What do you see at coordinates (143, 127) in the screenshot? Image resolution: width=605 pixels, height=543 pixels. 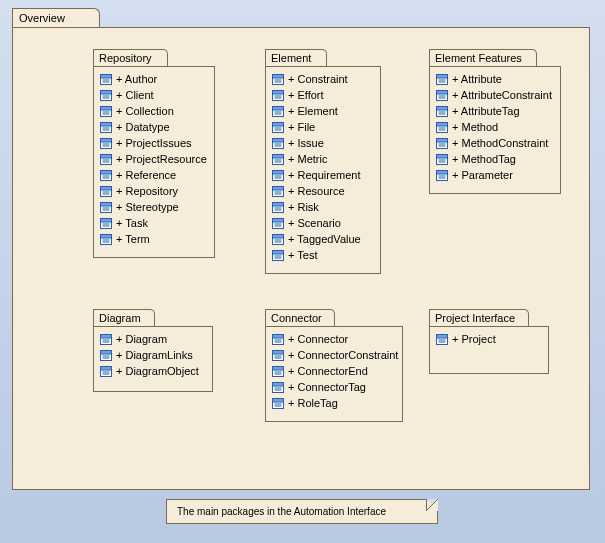 I see `class-label: + Datatype` at bounding box center [143, 127].